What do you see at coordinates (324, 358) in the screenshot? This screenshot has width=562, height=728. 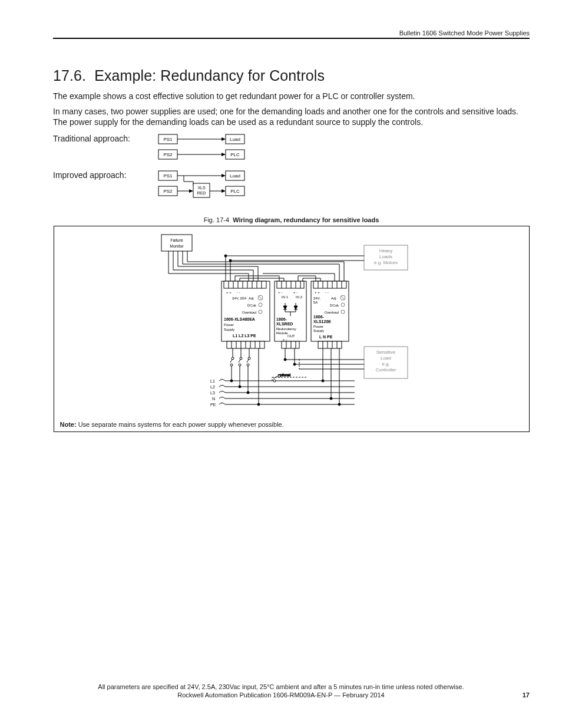 I see `out-to-sensitive` at bounding box center [324, 358].